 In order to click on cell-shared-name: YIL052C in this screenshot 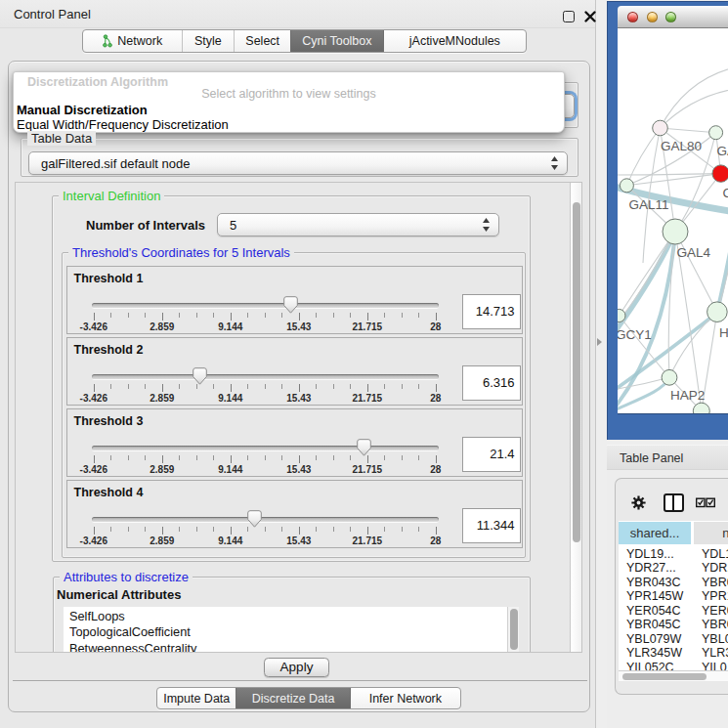, I will do `click(651, 666)`.